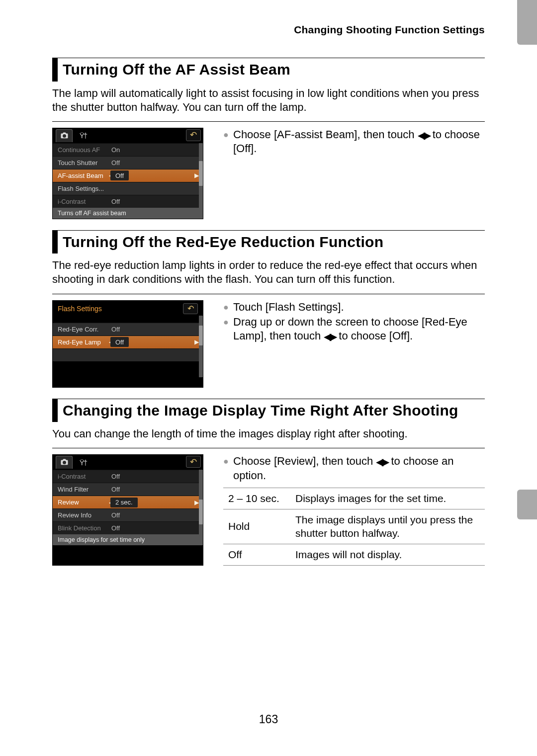  I want to click on menu-row-touch-shutter: Touch Shutter Off, so click(128, 163).